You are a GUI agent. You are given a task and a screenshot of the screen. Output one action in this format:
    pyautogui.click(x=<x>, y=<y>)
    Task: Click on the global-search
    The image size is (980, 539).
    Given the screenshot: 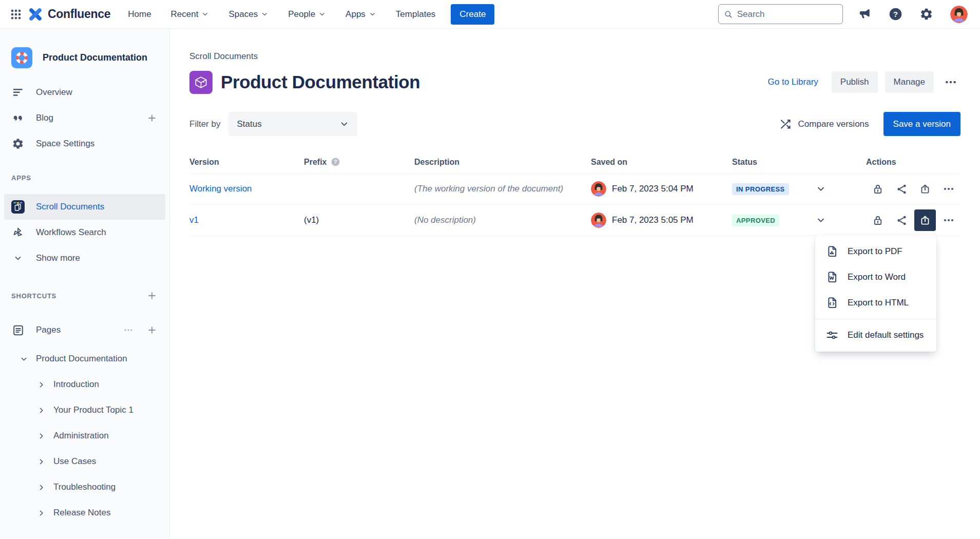 What is the action you would take?
    pyautogui.click(x=780, y=14)
    